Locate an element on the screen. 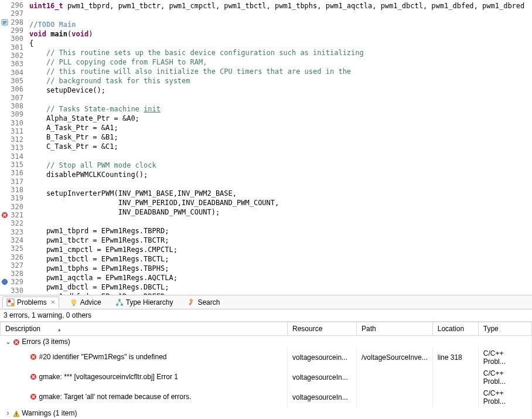 The image size is (532, 419). code-line: // background task for this system is located at coordinates (281, 81).